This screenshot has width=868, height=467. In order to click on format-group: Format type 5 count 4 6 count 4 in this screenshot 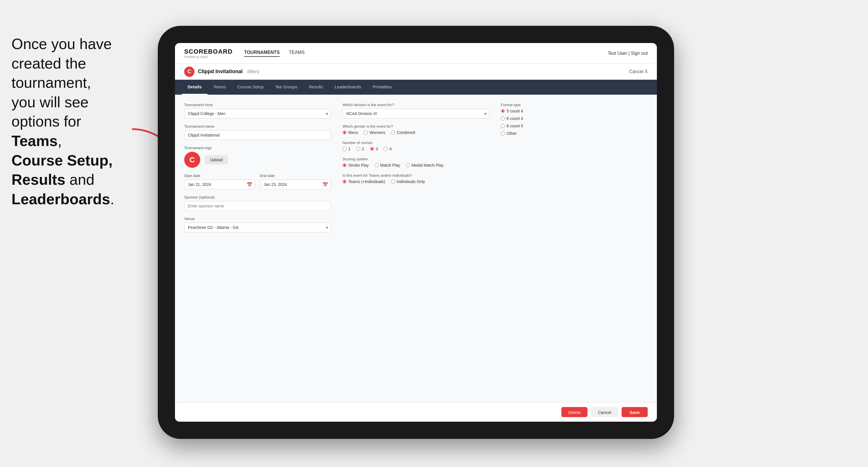, I will do `click(574, 119)`.